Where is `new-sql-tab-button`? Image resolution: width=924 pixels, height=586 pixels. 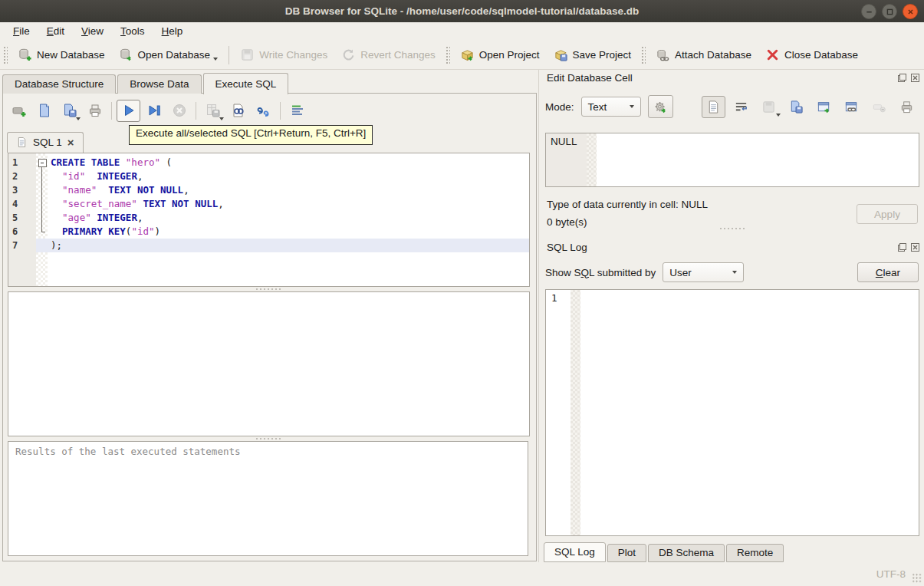 new-sql-tab-button is located at coordinates (18, 110).